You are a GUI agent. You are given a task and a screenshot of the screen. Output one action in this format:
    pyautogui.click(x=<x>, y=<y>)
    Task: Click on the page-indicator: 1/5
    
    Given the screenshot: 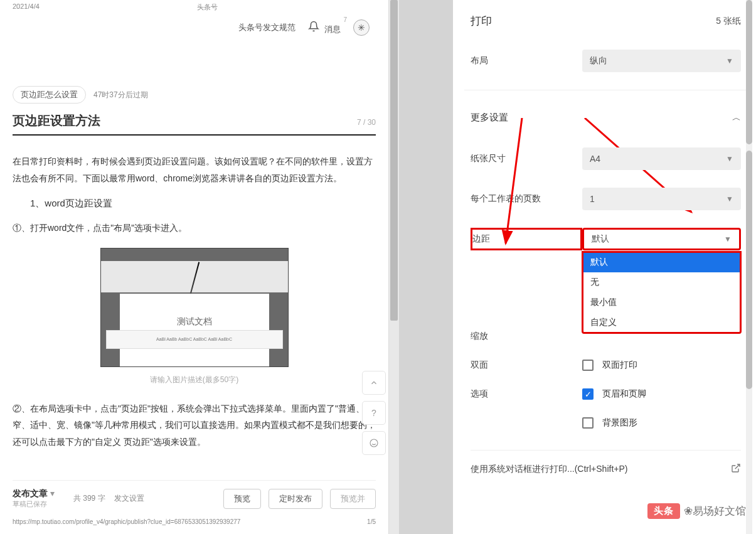 What is the action you would take?
    pyautogui.click(x=371, y=522)
    